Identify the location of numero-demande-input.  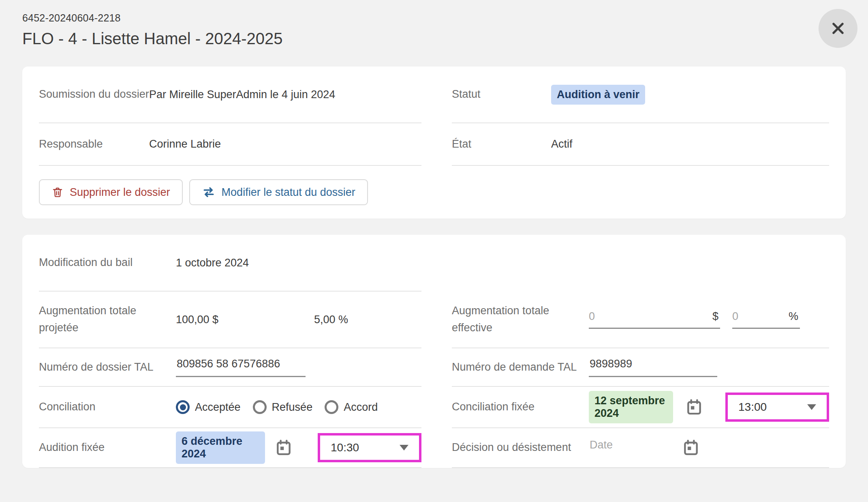
(653, 367).